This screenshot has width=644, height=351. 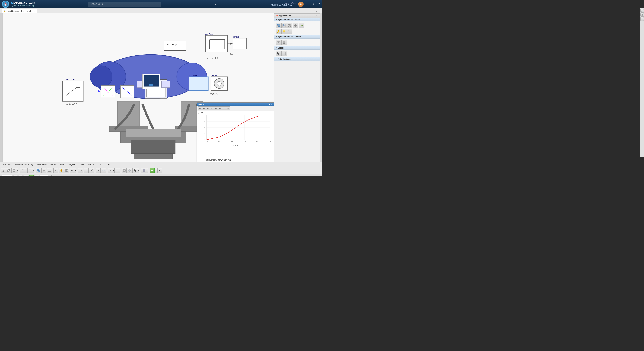 What do you see at coordinates (228, 109) in the screenshot?
I see `plot-tool-export: ⊡` at bounding box center [228, 109].